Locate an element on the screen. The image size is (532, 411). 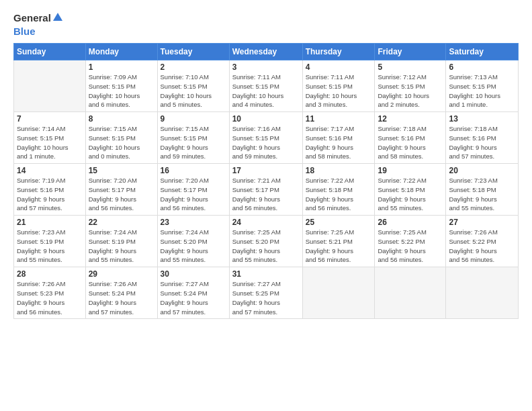
day-number: 5 is located at coordinates (410, 67).